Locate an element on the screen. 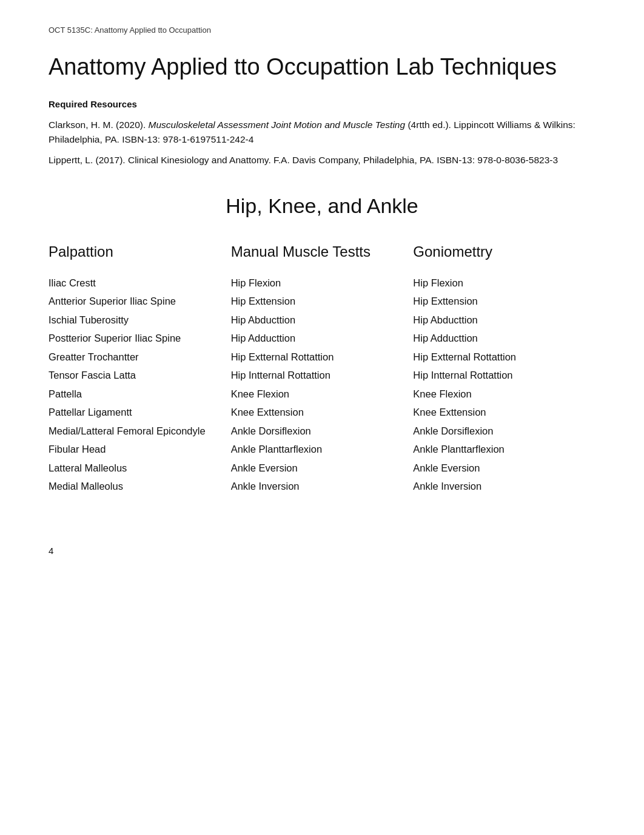 This screenshot has height=835, width=644. ref1-italic: Musculoskeletal Assessment Joint Motion … is located at coordinates (277, 125).